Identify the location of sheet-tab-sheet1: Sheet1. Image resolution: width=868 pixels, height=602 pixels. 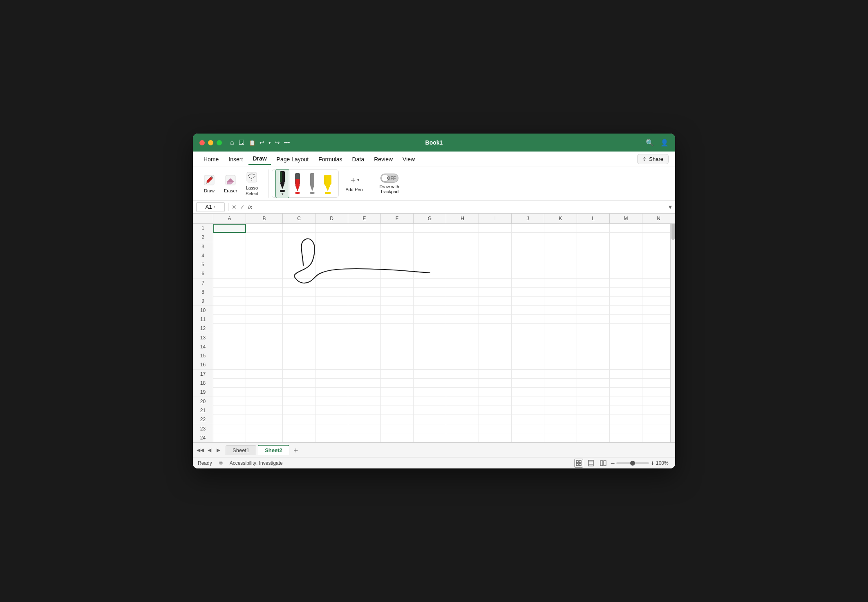
(241, 450).